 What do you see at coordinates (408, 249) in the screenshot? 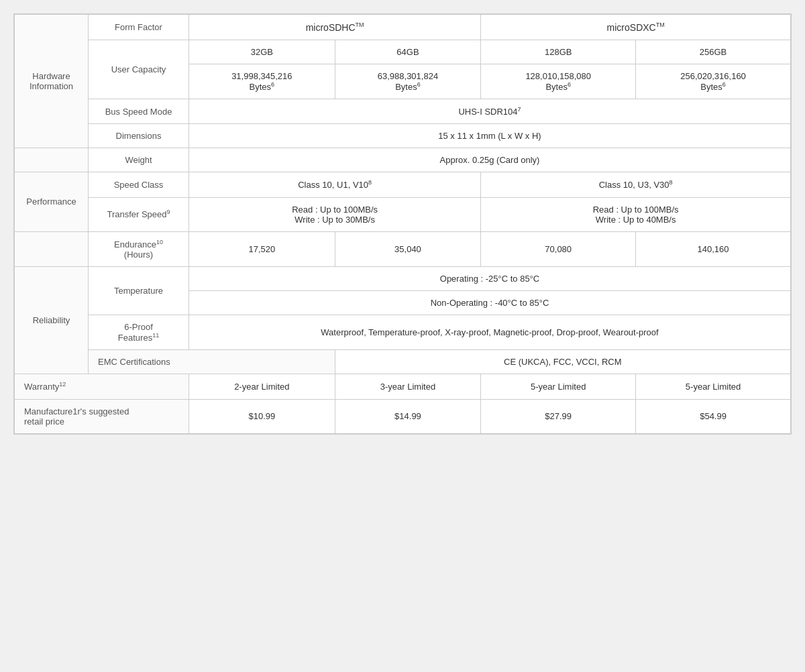
I see `endurance-64gb: 35,040` at bounding box center [408, 249].